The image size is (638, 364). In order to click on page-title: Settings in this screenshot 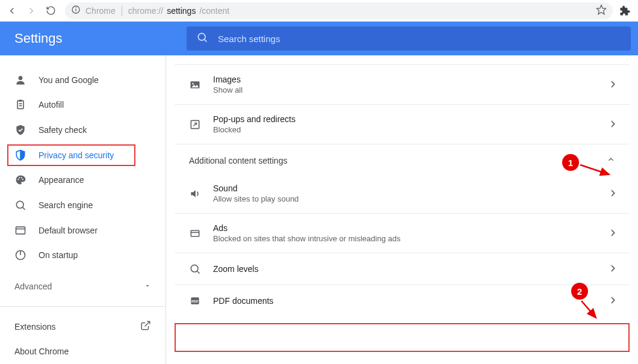, I will do `click(93, 39)`.